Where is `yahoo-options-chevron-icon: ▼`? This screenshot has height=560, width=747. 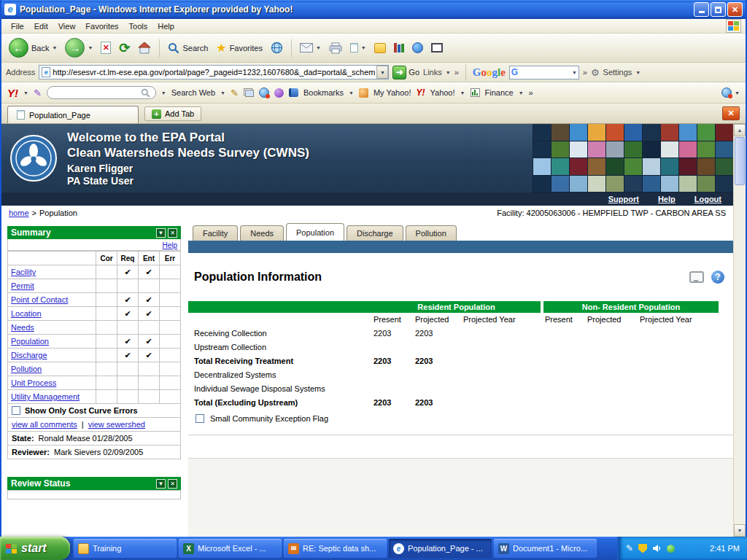 yahoo-options-chevron-icon: ▼ is located at coordinates (737, 93).